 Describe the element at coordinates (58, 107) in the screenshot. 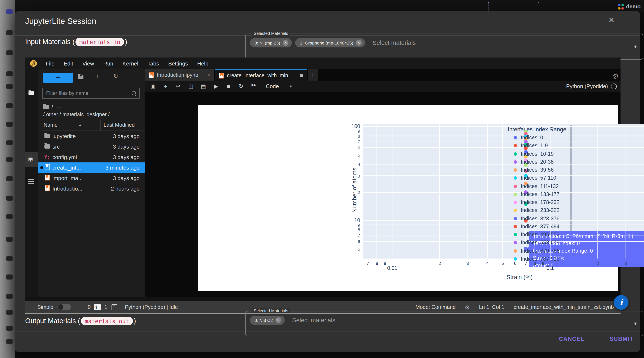

I see `breadcrumb-ellipsis: ⋯` at that location.